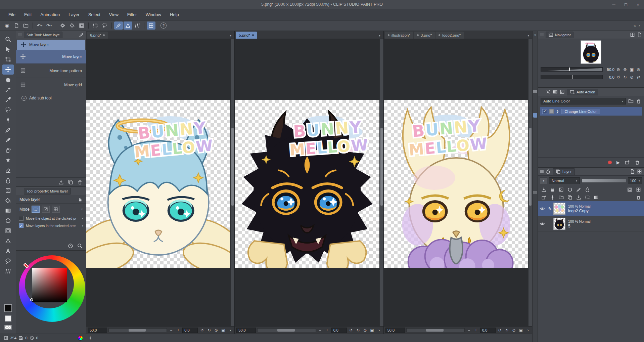  Describe the element at coordinates (372, 330) in the screenshot. I see `fit-to-screen-button: ▣` at that location.